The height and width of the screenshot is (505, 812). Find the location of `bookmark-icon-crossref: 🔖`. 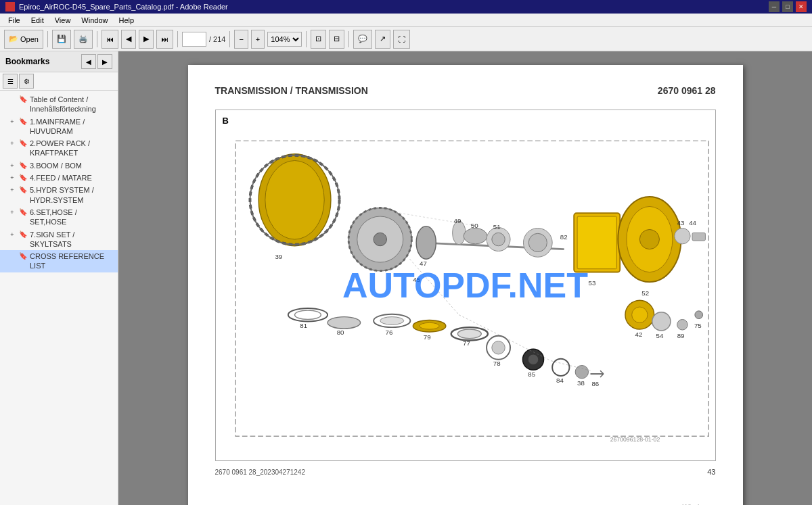

bookmark-icon-crossref: 🔖 is located at coordinates (23, 256).